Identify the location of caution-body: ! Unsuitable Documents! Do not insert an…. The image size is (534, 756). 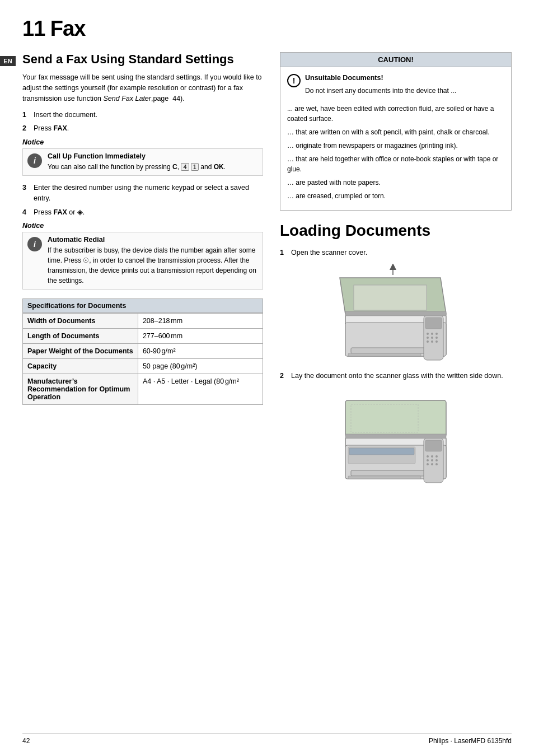
(396, 139).